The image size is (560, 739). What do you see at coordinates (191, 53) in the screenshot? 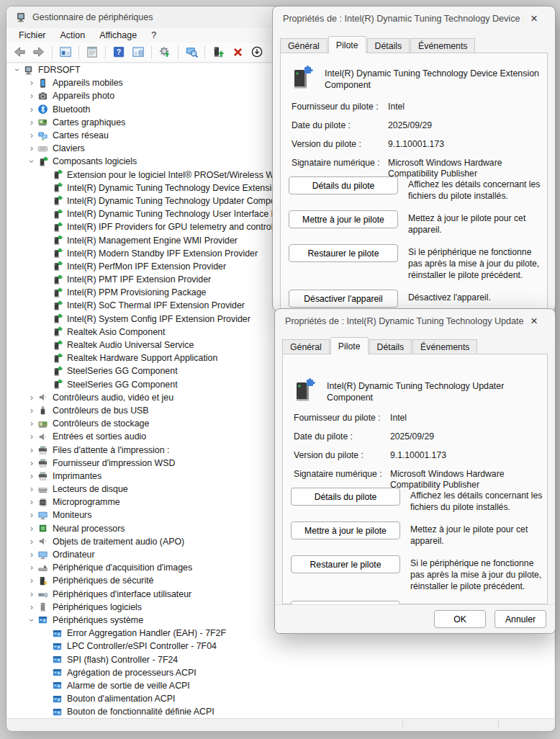
I see `search-devices-button` at bounding box center [191, 53].